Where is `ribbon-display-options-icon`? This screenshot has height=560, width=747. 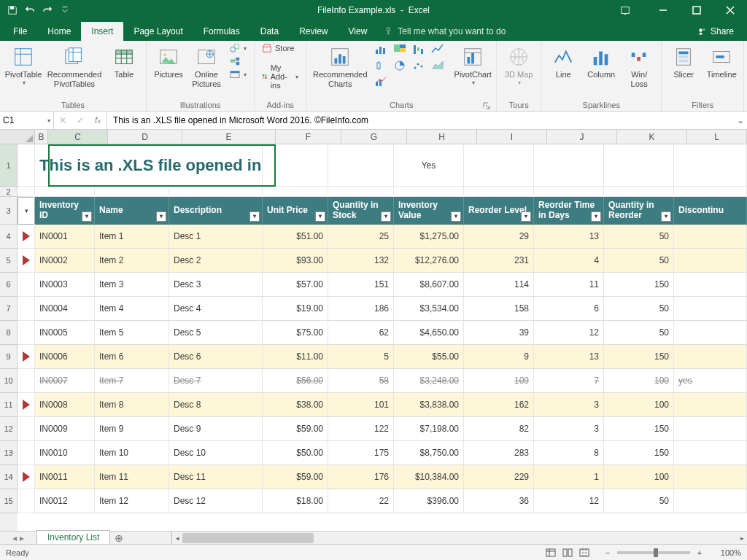
ribbon-display-options-icon is located at coordinates (625, 10).